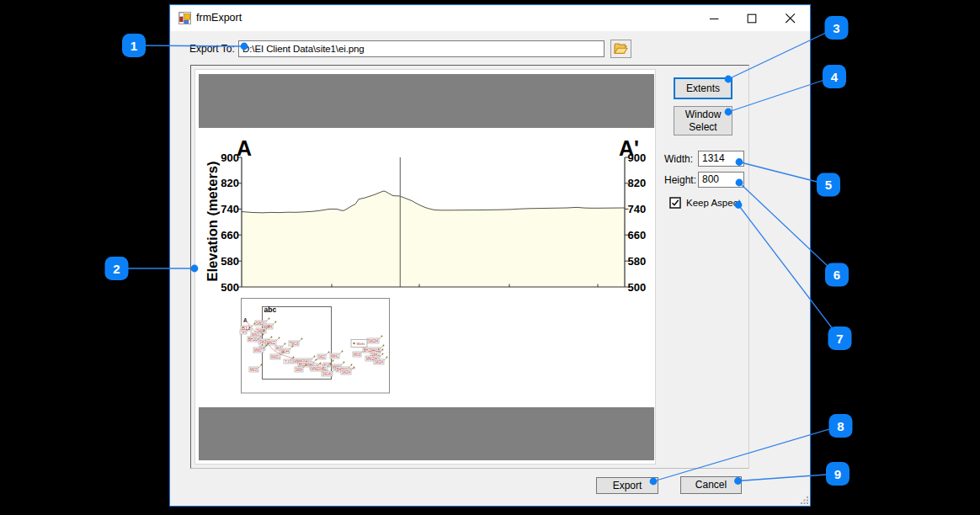  I want to click on svg-text: TW3, so click(243, 332).